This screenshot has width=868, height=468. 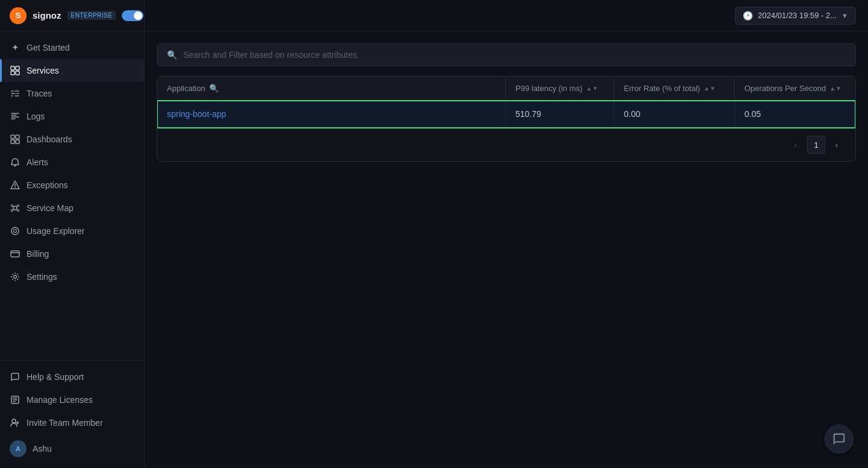 What do you see at coordinates (816, 145) in the screenshot?
I see `page-1-button: 1` at bounding box center [816, 145].